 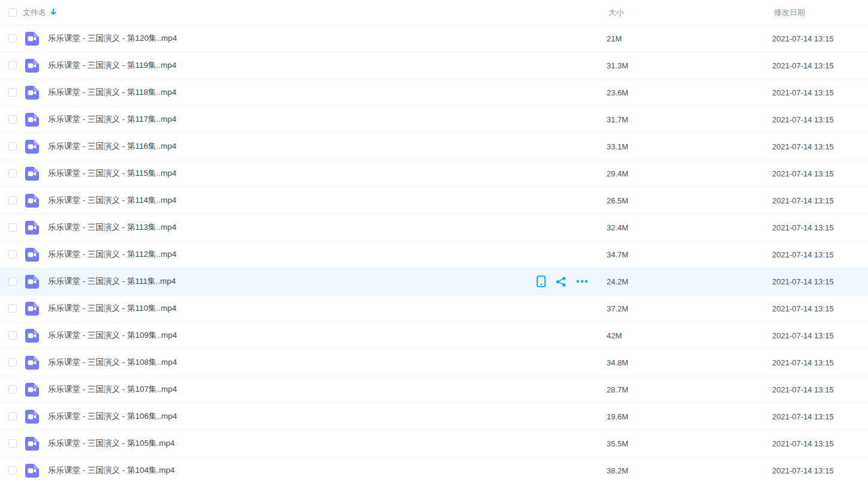 I want to click on file-name: 乐乐课堂 - 三国演义 - 第106集..mp4, so click(x=113, y=416).